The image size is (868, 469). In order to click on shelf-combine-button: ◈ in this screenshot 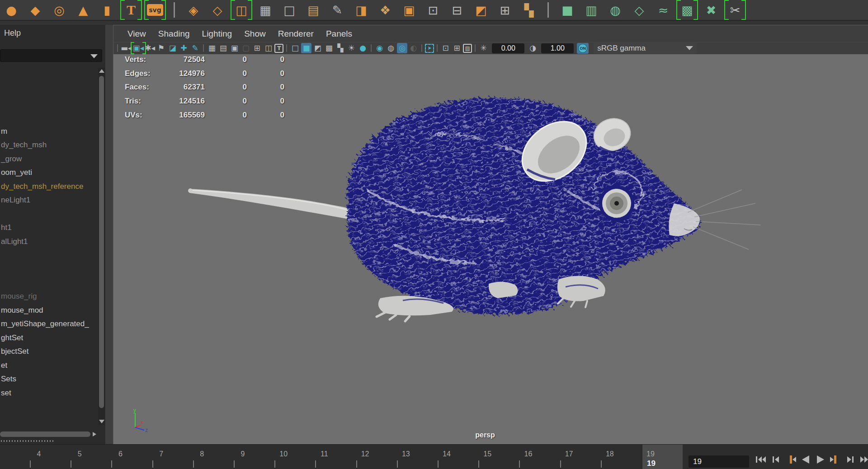, I will do `click(193, 10)`.